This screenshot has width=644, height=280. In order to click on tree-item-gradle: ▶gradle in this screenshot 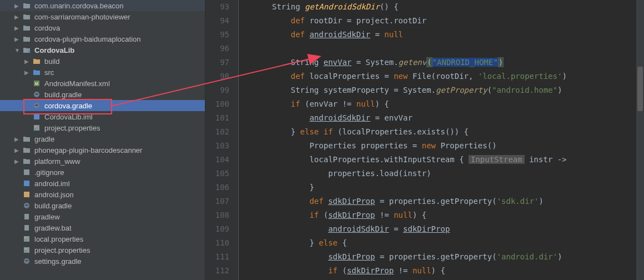, I will do `click(102, 139)`.